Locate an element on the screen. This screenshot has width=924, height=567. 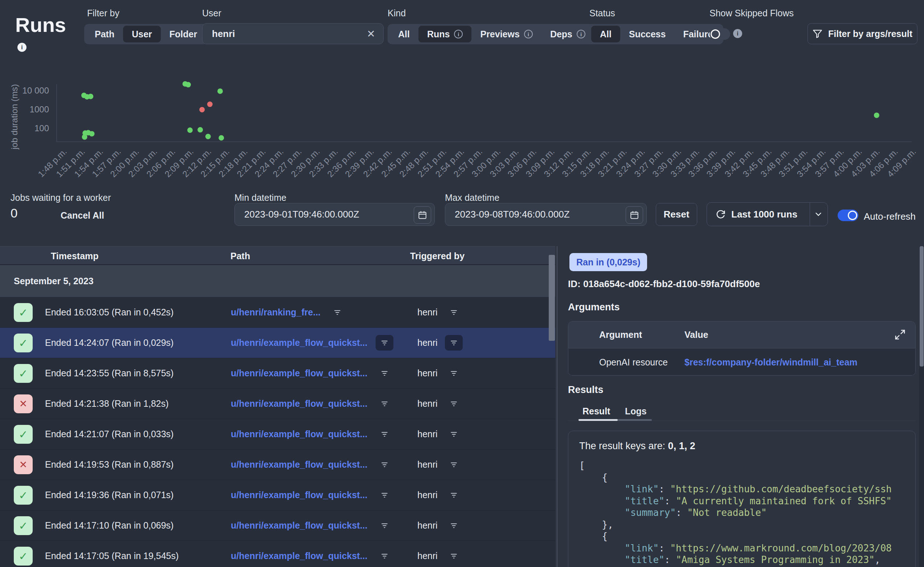
json-line: "title": "A currently maintained fork of… is located at coordinates (747, 501).